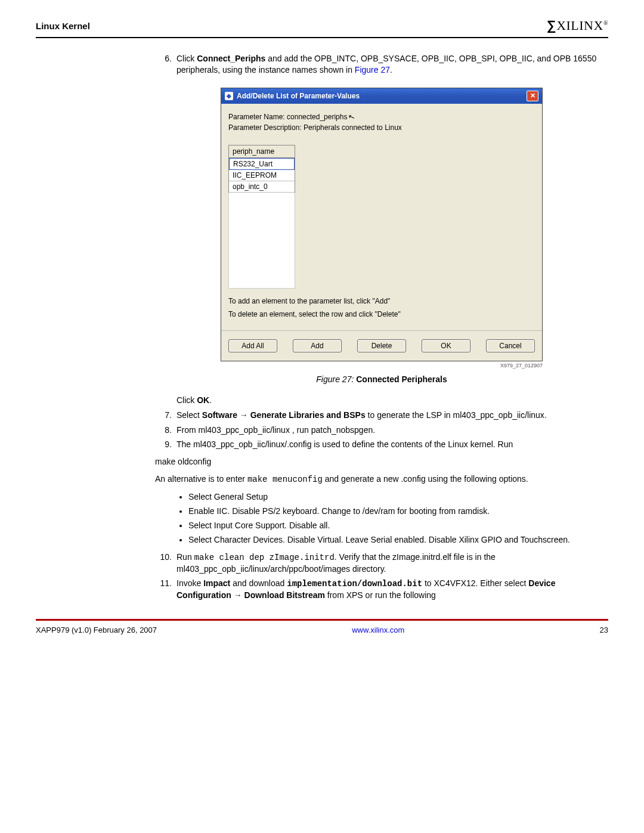 This screenshot has width=644, height=833. Describe the element at coordinates (398, 497) in the screenshot. I see `list-item: Select General Setup` at that location.